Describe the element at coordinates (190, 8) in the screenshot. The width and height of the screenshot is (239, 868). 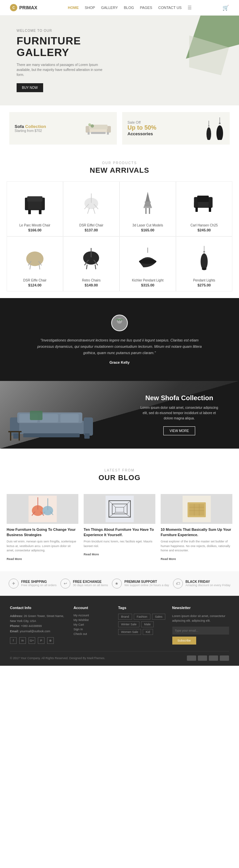
I see `menu-icon: ☰` at that location.